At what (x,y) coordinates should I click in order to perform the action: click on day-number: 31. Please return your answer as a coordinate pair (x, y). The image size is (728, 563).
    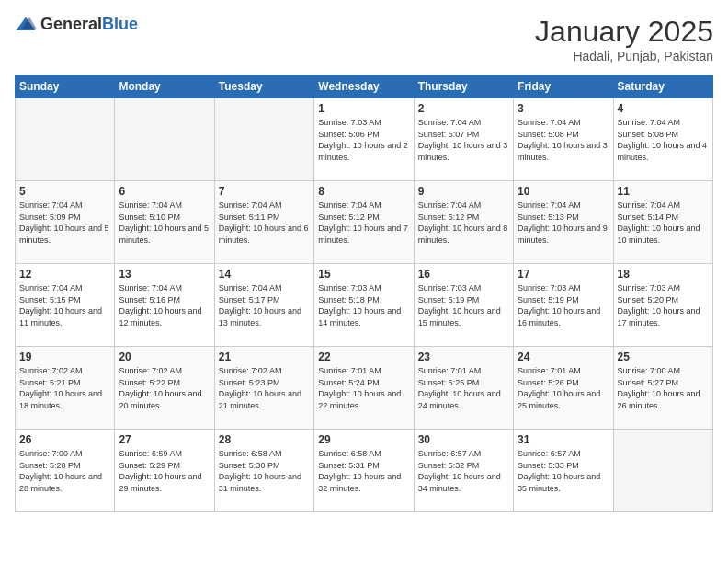
    Looking at the image, I should click on (563, 440).